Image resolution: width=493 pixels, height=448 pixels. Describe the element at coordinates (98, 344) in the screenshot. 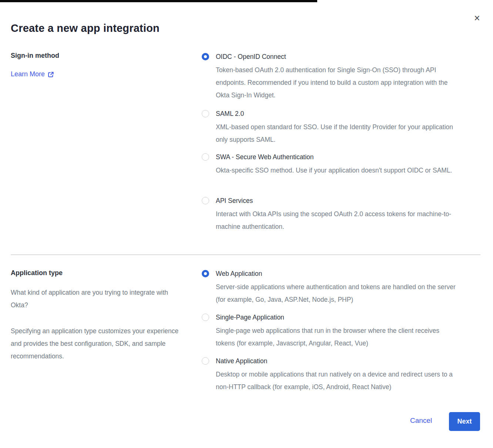

I see `application-type-note: Specifying an application type customize…` at that location.